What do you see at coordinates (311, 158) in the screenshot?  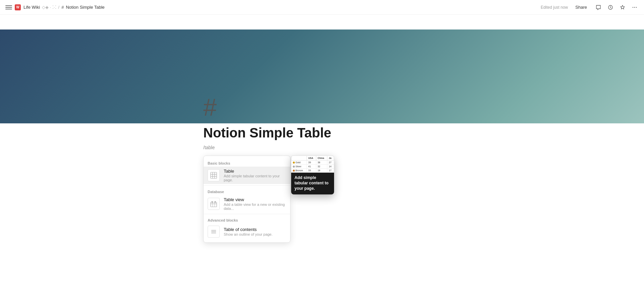 I see `preview-col-usa: USA` at bounding box center [311, 158].